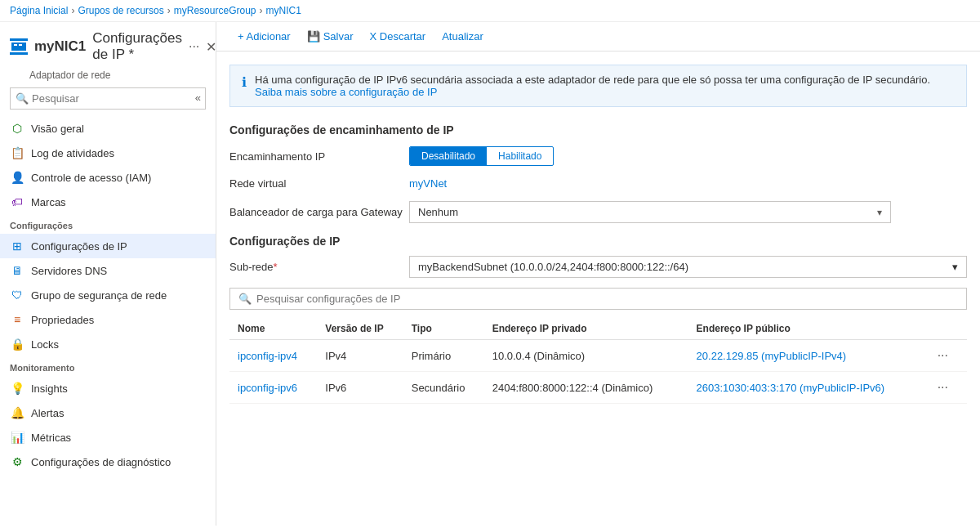 This screenshot has width=980, height=528. Describe the element at coordinates (772, 356) in the screenshot. I see `row1-public-ip-link: 20.22.129.85 (myPublicIP-IPv4)` at that location.